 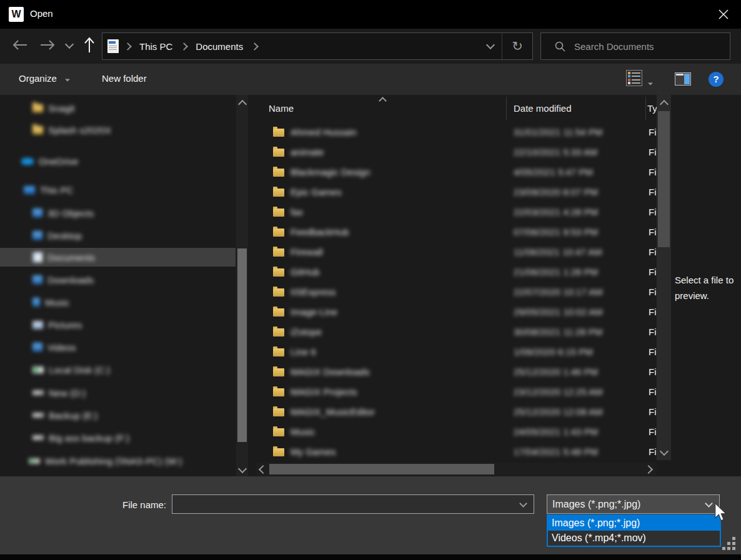 I want to click on file-row: Line 61/09/2020 6:15 PMFile folder, so click(x=456, y=352).